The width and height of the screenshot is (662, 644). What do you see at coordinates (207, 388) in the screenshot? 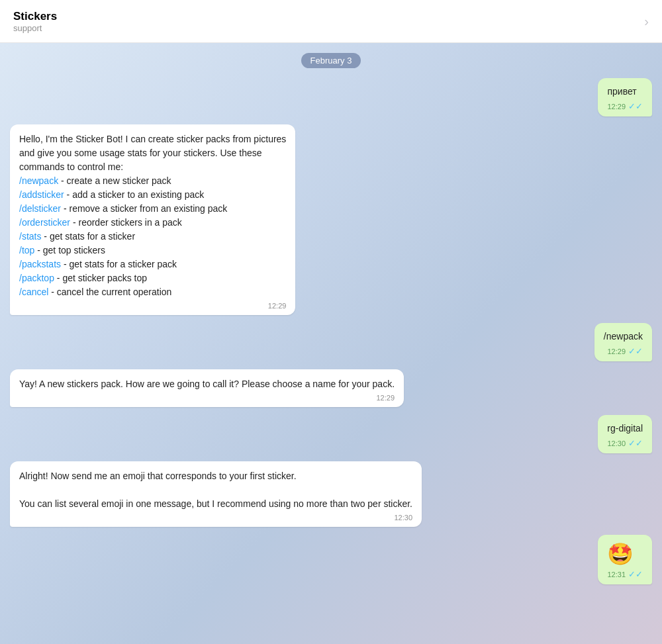
I see `incoming-bubble: Yay! A new stickers pack. How are we goi…` at bounding box center [207, 388].